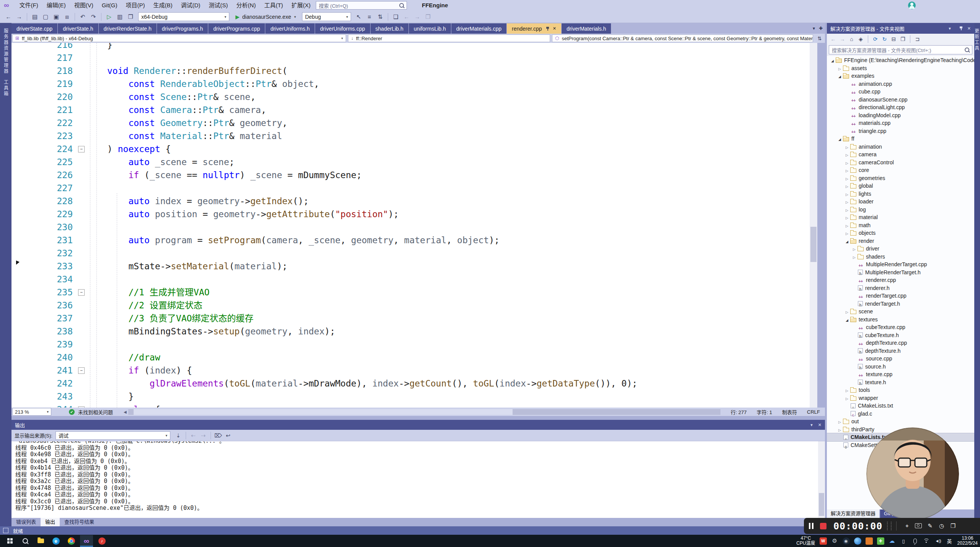 Image resolution: width=980 pixels, height=547 pixels. What do you see at coordinates (941, 526) in the screenshot?
I see `timer-tool-icon: ◷` at bounding box center [941, 526].